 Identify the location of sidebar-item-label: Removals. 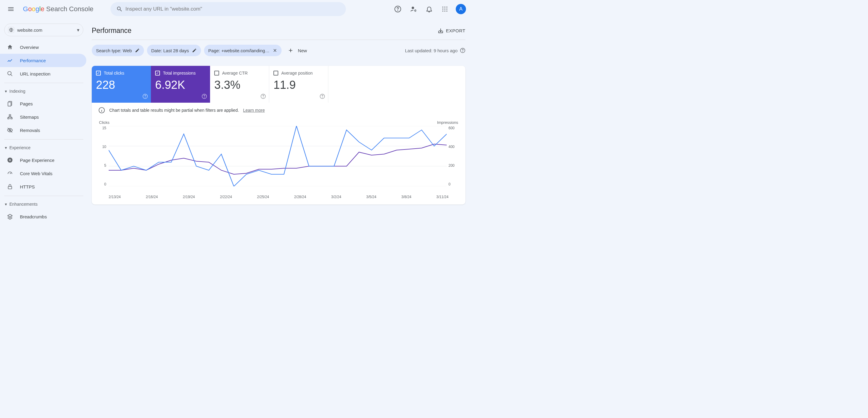
(30, 130).